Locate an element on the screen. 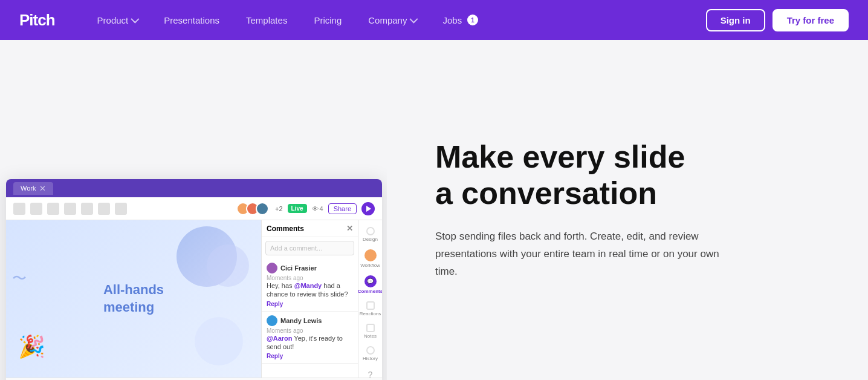  comments-icon: 💬 is located at coordinates (371, 281).